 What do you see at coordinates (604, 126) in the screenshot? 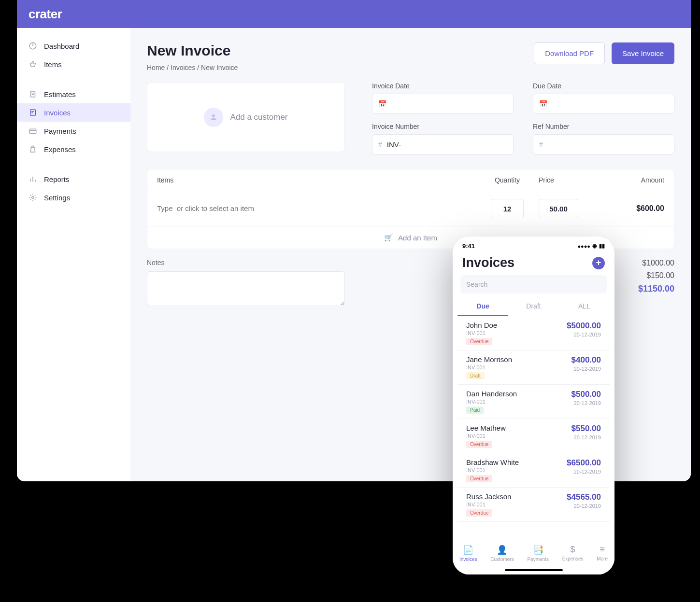
I see `ref-number-label: Ref Number` at bounding box center [604, 126].